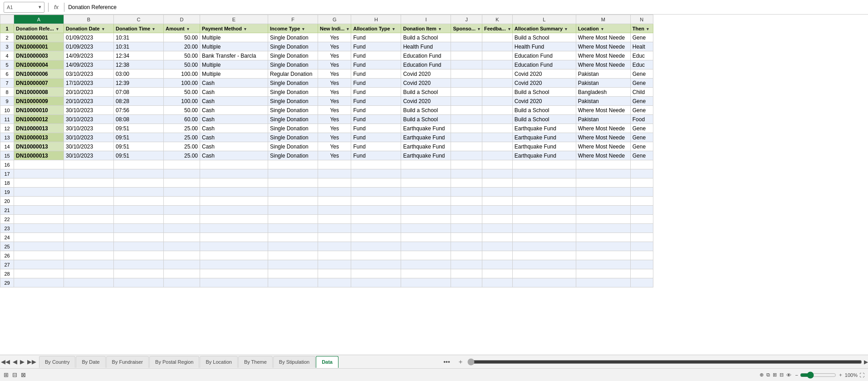 The width and height of the screenshot is (868, 381). What do you see at coordinates (335, 56) in the screenshot?
I see `cell-g-4: Yes` at bounding box center [335, 56].